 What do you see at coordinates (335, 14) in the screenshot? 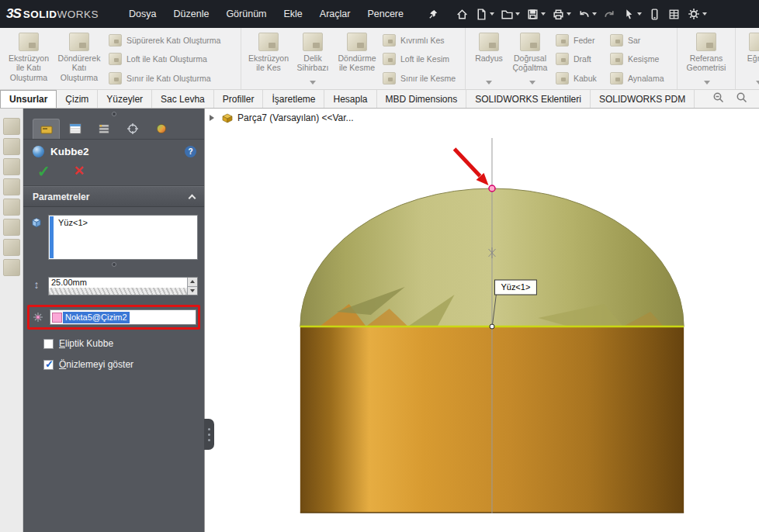
I see `menu-araclar: Araçlar` at bounding box center [335, 14].